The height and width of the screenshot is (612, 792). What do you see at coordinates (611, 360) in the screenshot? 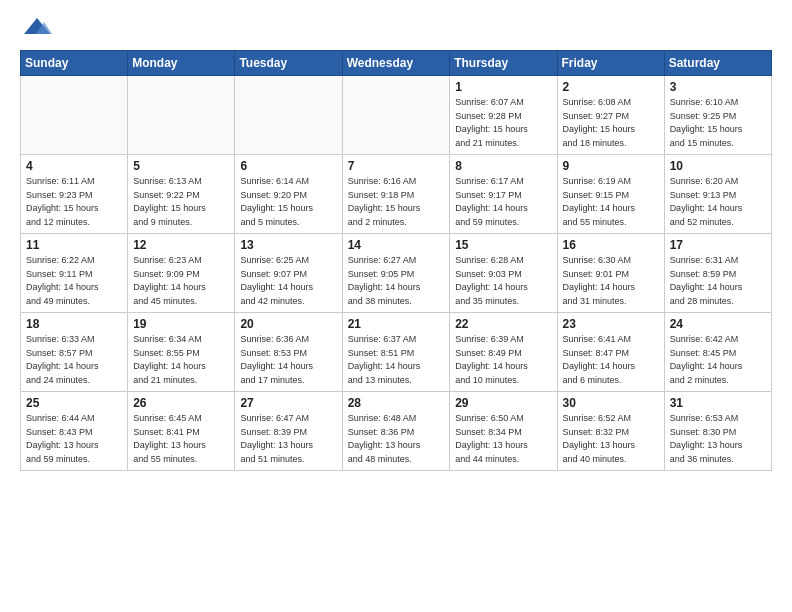
I see `day-info: Sunrise: 6:41 AM Sunset: 8:47 PM Dayligh…` at bounding box center [611, 360].